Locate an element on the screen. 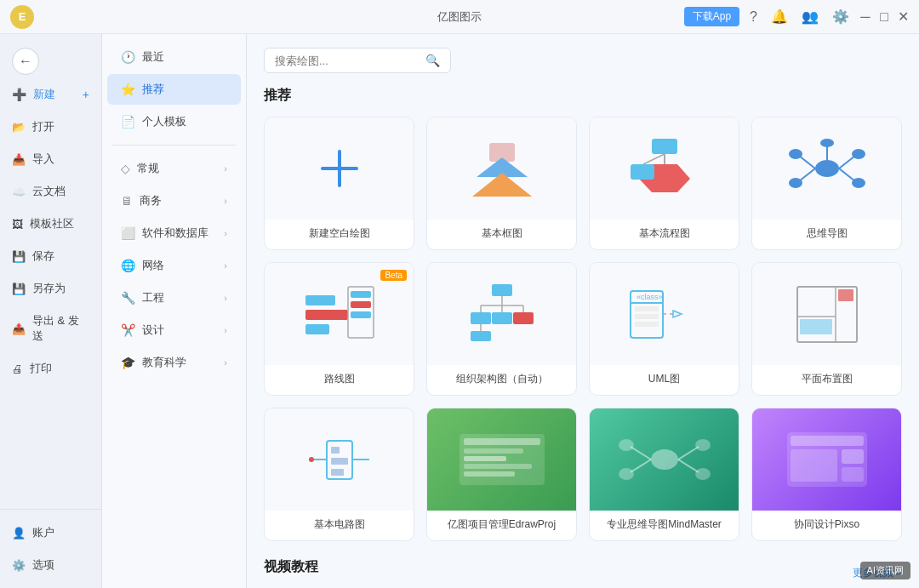 The width and height of the screenshot is (919, 588). minimize-button: ─ is located at coordinates (865, 17).